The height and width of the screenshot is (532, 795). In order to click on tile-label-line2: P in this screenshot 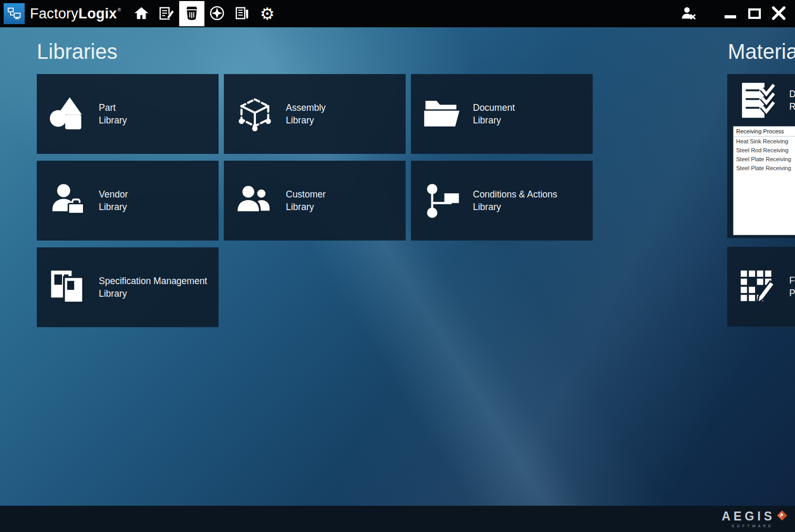, I will do `click(792, 293)`.